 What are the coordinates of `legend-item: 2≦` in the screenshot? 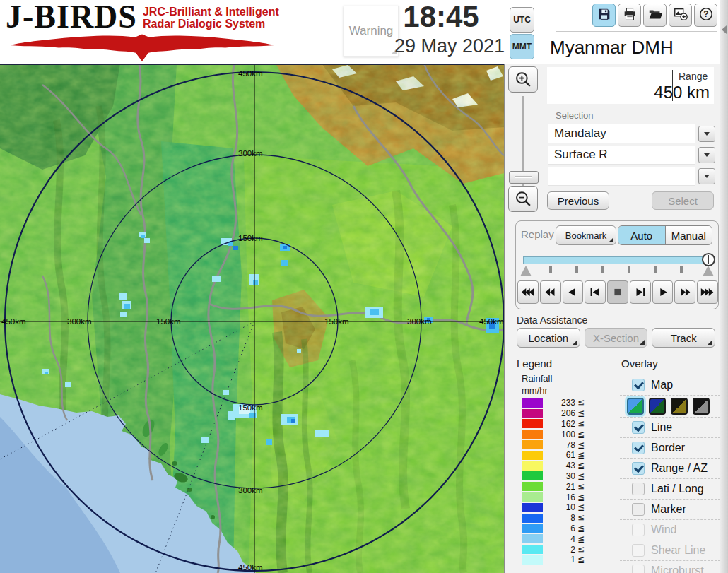 It's located at (563, 550).